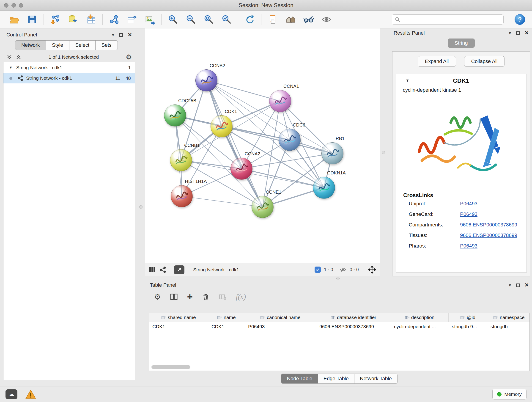 The width and height of the screenshot is (532, 402). Describe the element at coordinates (300, 379) in the screenshot. I see `tab-node-table: Node Table` at that location.